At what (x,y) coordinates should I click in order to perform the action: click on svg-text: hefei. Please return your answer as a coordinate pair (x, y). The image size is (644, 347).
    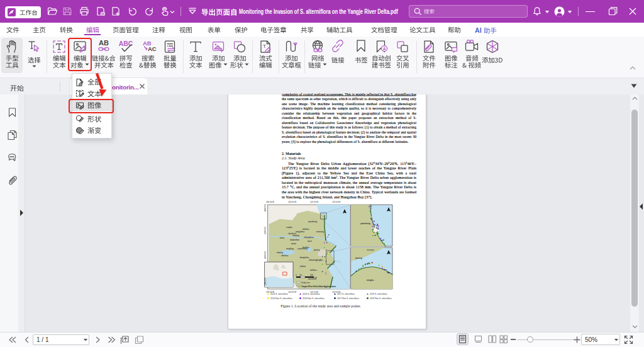
    Looking at the image, I should click on (282, 238).